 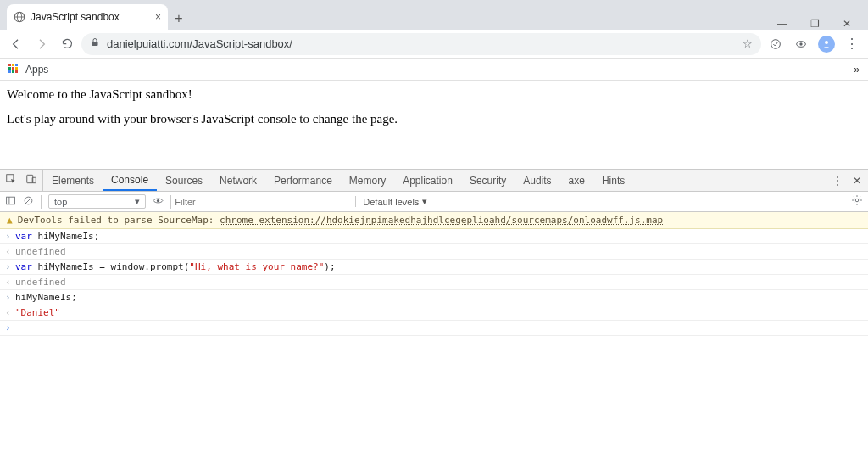 What do you see at coordinates (10, 221) in the screenshot?
I see `warning-icon: ▲` at bounding box center [10, 221].